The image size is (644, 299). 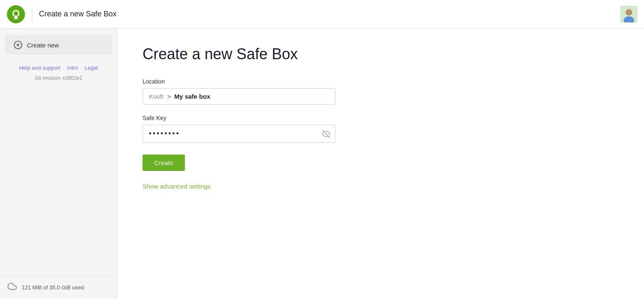 I want to click on safe-key-input, so click(x=239, y=134).